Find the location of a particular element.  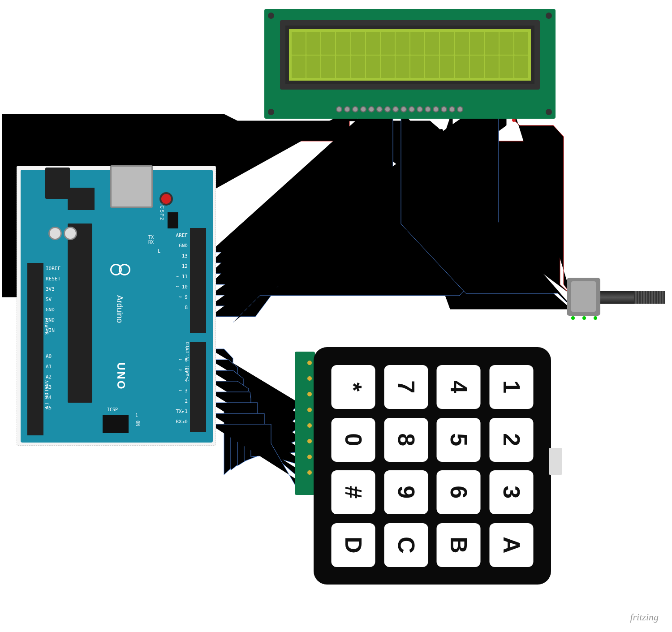

led-1-label: 1 is located at coordinates (137, 416).